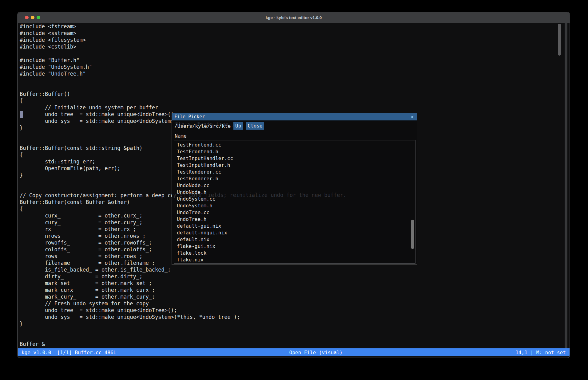  Describe the element at coordinates (294, 18) in the screenshot. I see `window-title: kge - kyle's text editor v1.0.0` at that location.